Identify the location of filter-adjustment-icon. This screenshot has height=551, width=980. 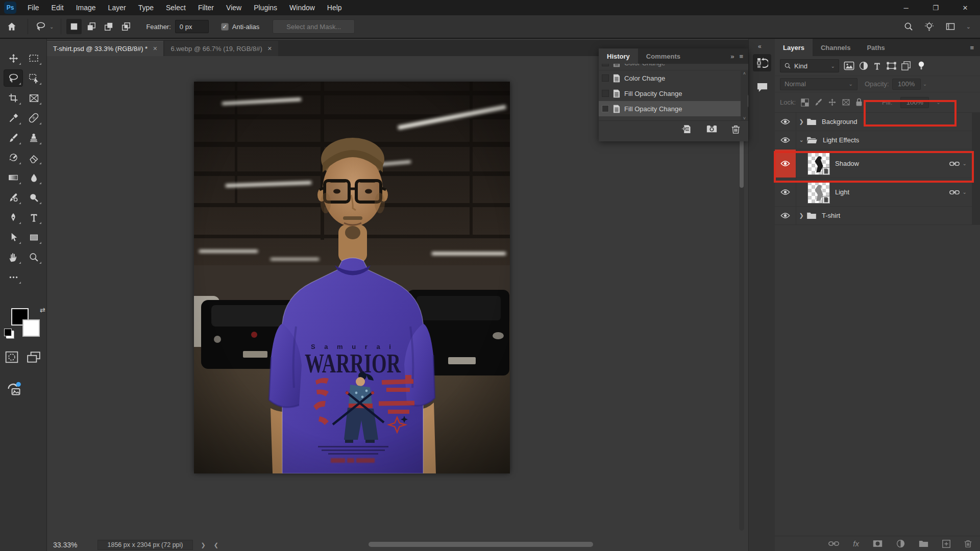
(864, 66).